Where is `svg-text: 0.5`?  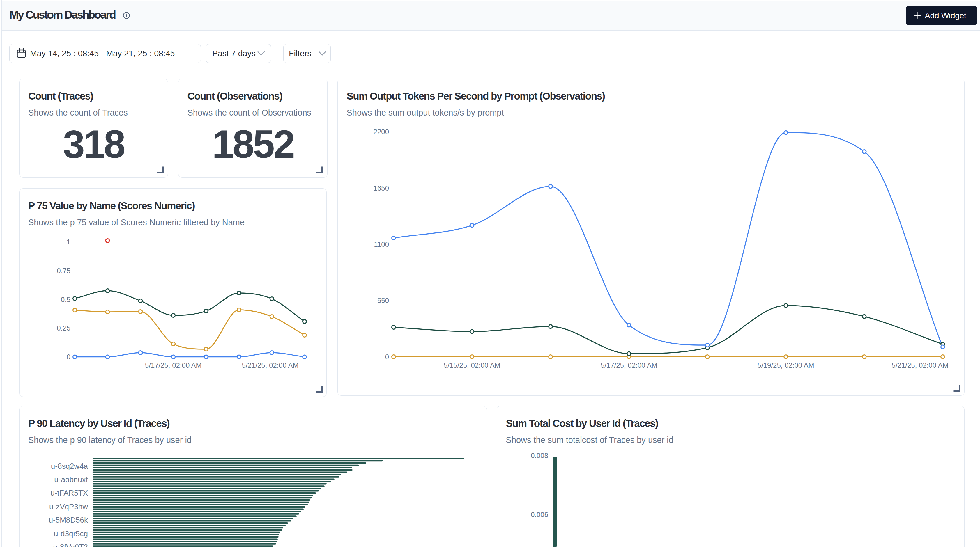 svg-text: 0.5 is located at coordinates (65, 300).